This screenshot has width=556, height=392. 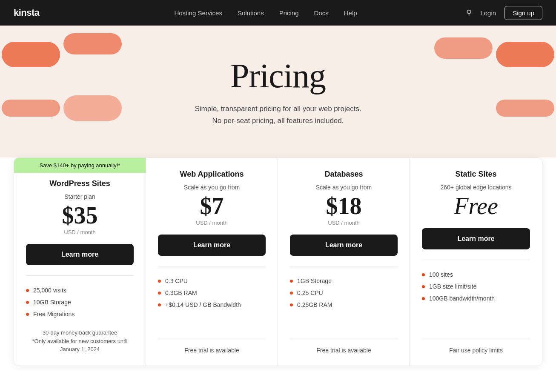 I want to click on features-webapps: 0.3 CPU 0.3GB RAM +$0.14 USD / GB Bandwi…, so click(x=212, y=293).